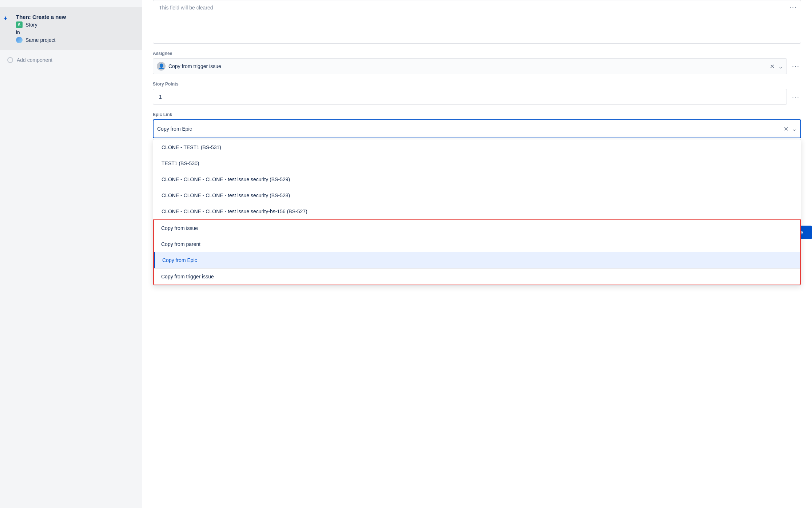 Image resolution: width=812 pixels, height=508 pixels. Describe the element at coordinates (470, 97) in the screenshot. I see `story-points-input` at that location.